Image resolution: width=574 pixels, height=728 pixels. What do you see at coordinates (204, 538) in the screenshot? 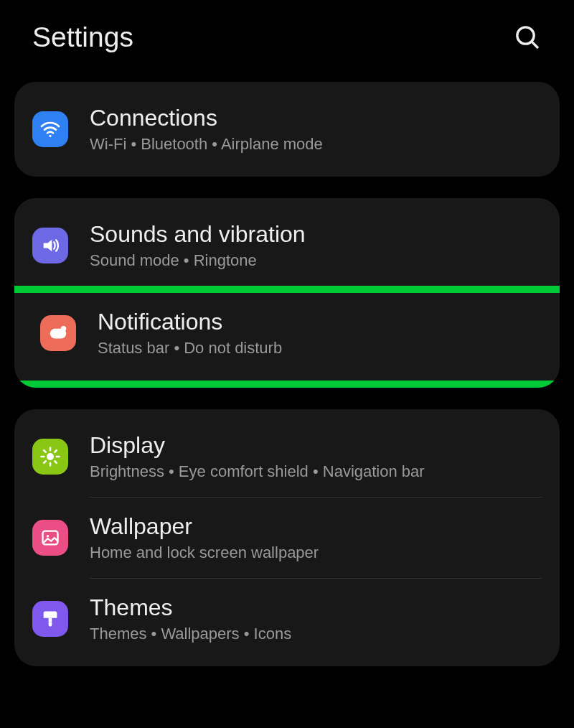
I see `row-text: Wallpaper Home and lock screen wallpaper` at bounding box center [204, 538].